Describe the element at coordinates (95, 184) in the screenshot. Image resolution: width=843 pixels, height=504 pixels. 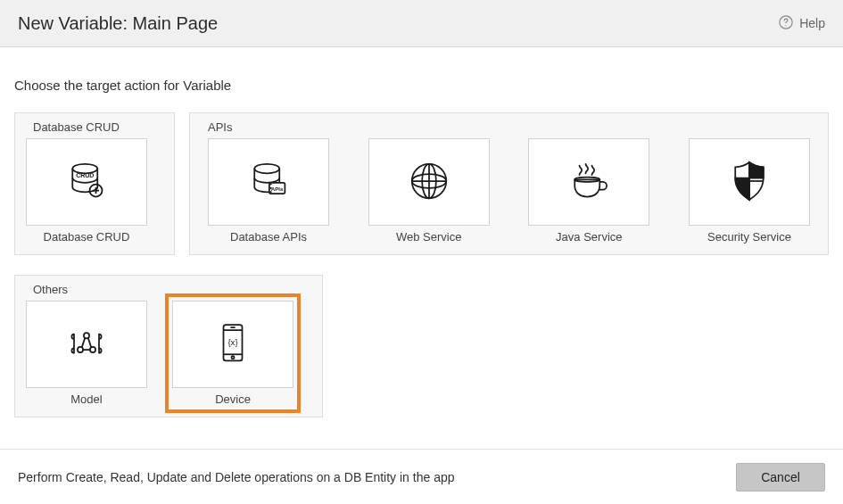
I see `group-database-crud: Database CRUD CRUD` at that location.